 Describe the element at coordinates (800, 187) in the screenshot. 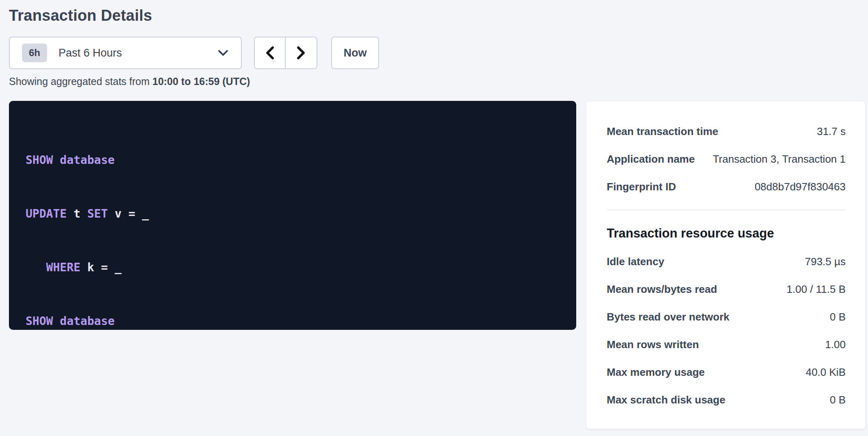

I see `stat-value: 08d8b7d97f830463` at that location.